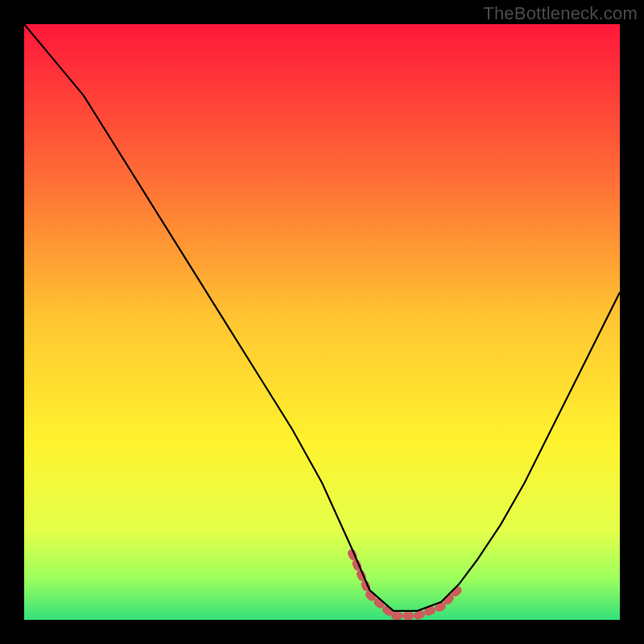 This screenshot has height=644, width=644. What do you see at coordinates (560, 14) in the screenshot?
I see `watermark-label: TheBottleneck.com` at bounding box center [560, 14].